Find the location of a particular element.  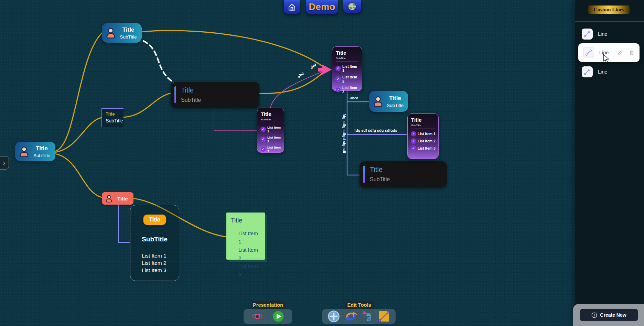

card-subtitle: SubTitle is located at coordinates (155, 239).